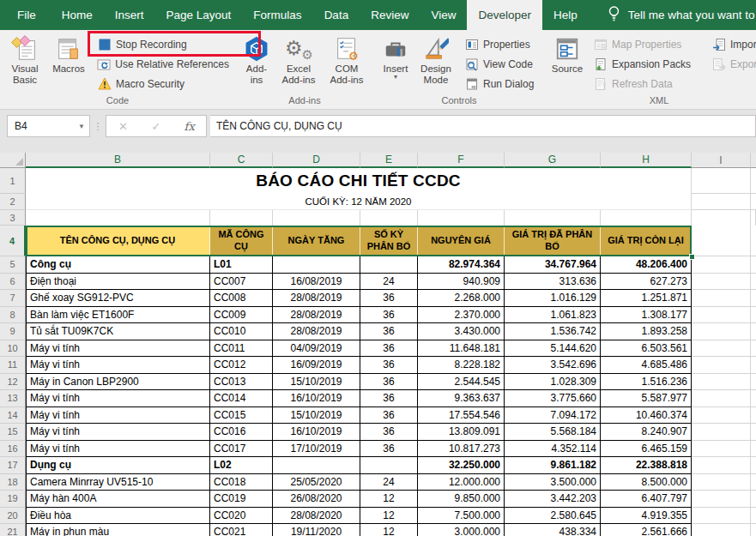 This screenshot has width=756, height=536. What do you see at coordinates (553, 499) in the screenshot?
I see `cell-G19: 3.442.203` at bounding box center [553, 499].